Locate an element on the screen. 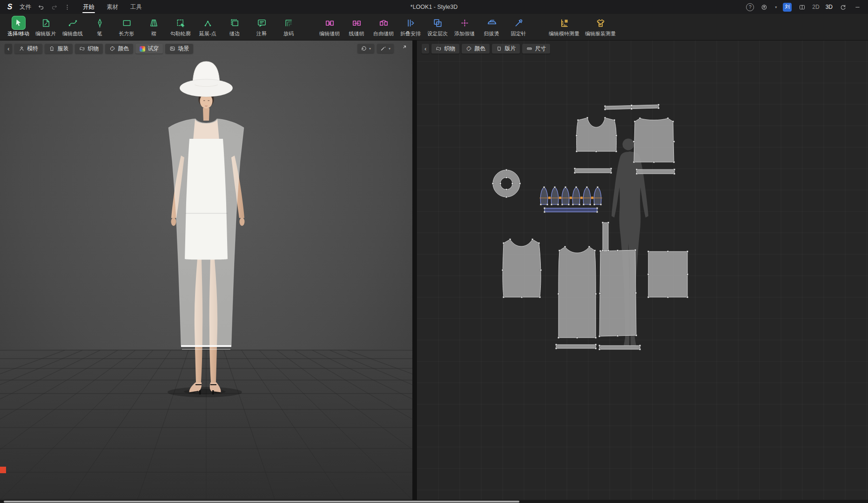 The height and width of the screenshot is (503, 868). tool-sew-line: 线缝纫 is located at coordinates (357, 25).